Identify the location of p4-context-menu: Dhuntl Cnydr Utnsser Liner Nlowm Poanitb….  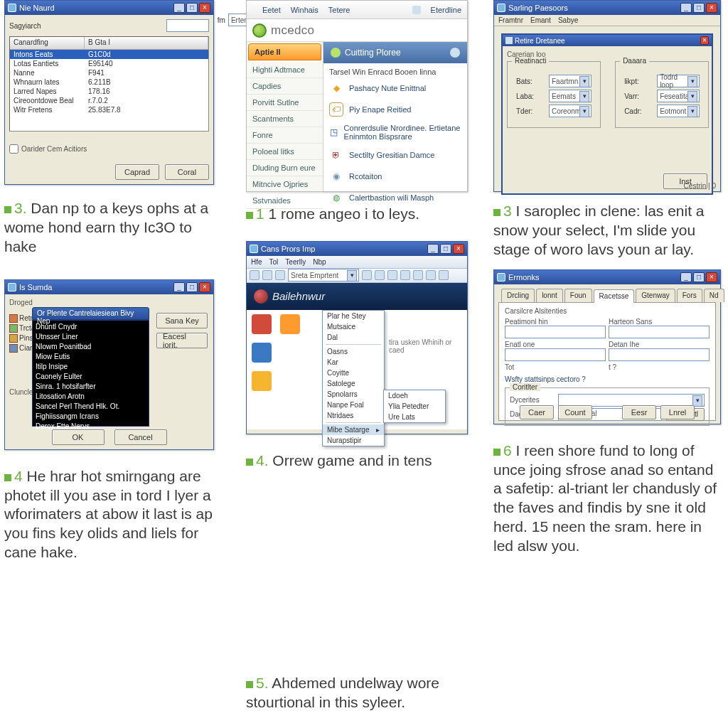
(91, 373).